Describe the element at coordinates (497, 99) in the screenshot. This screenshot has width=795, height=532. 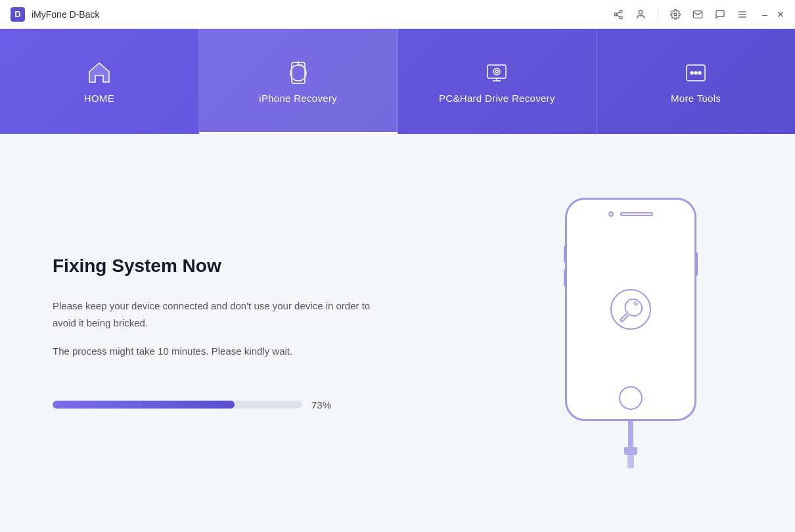
I see `nav-label-pc-recovery: PC&Hard Drive Recovery` at that location.